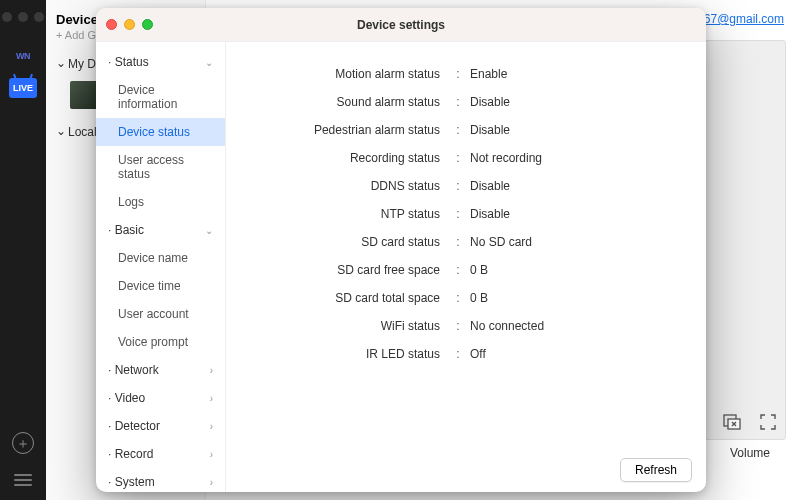 This screenshot has width=800, height=500. I want to click on nav-status: Status⌄, so click(160, 62).